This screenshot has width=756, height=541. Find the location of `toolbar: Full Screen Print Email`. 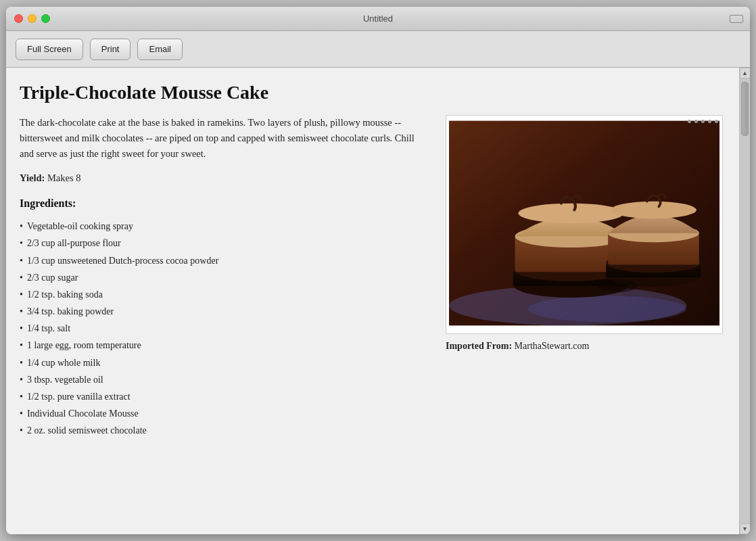

toolbar: Full Screen Print Email is located at coordinates (378, 49).